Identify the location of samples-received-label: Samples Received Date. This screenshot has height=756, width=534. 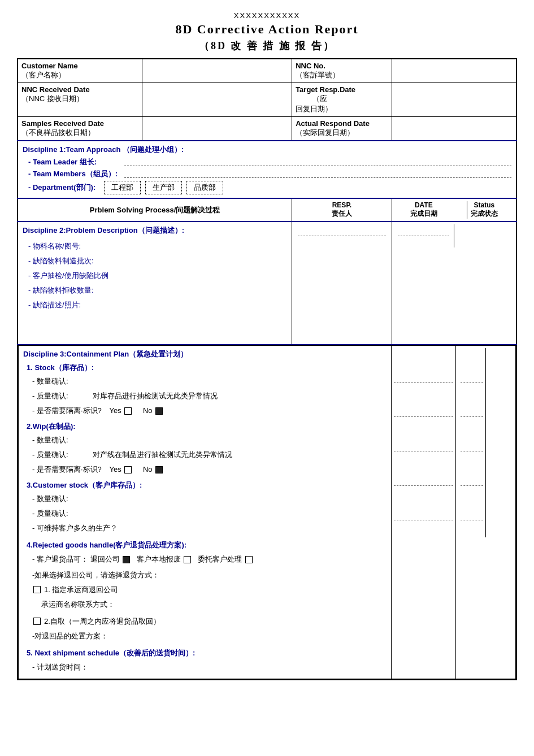
(80, 123).